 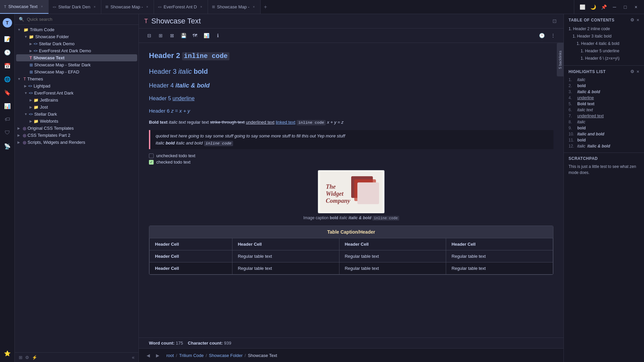 I want to click on backlinks-ribbon: 5 backlinks, so click(x=560, y=60).